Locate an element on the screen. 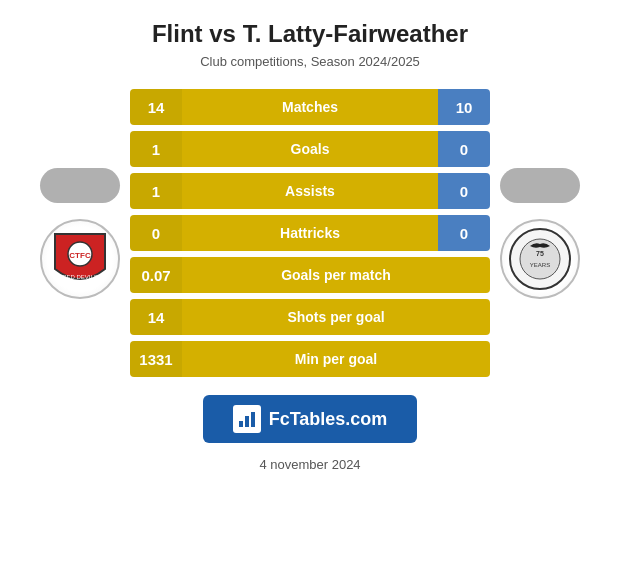 The width and height of the screenshot is (620, 580). stat-row-assists: 1Assists0 is located at coordinates (310, 191).